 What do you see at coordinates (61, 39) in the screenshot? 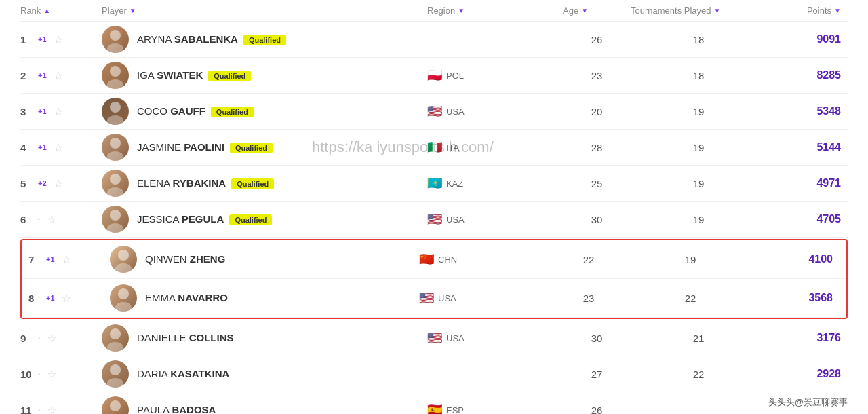
I see `rank-cell: 1+1☆` at bounding box center [61, 39].